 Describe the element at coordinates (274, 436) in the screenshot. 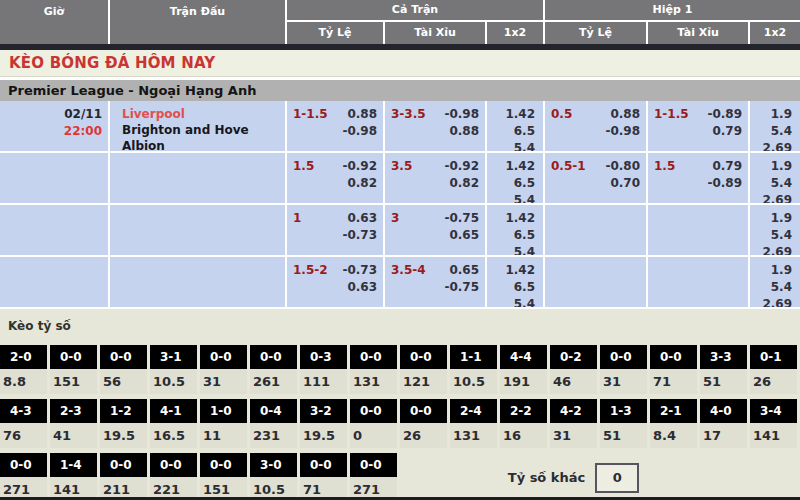

I see `score-odds-cell: 231` at that location.